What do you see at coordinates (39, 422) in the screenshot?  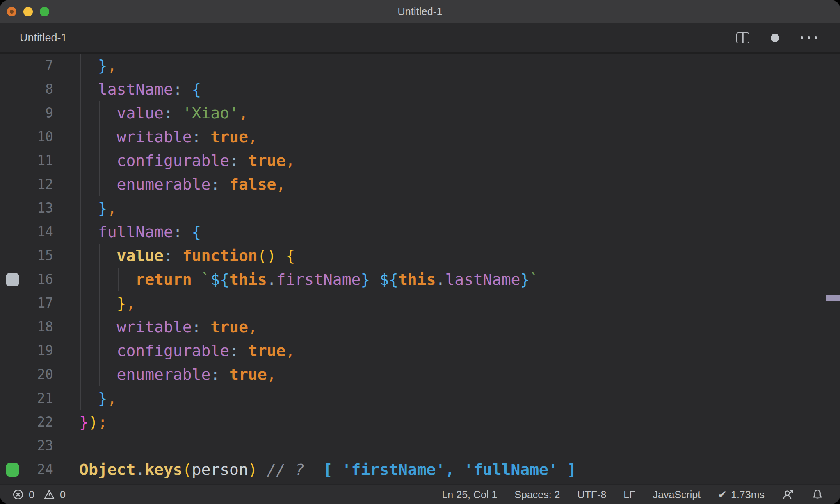 I see `line-number: 22` at bounding box center [39, 422].